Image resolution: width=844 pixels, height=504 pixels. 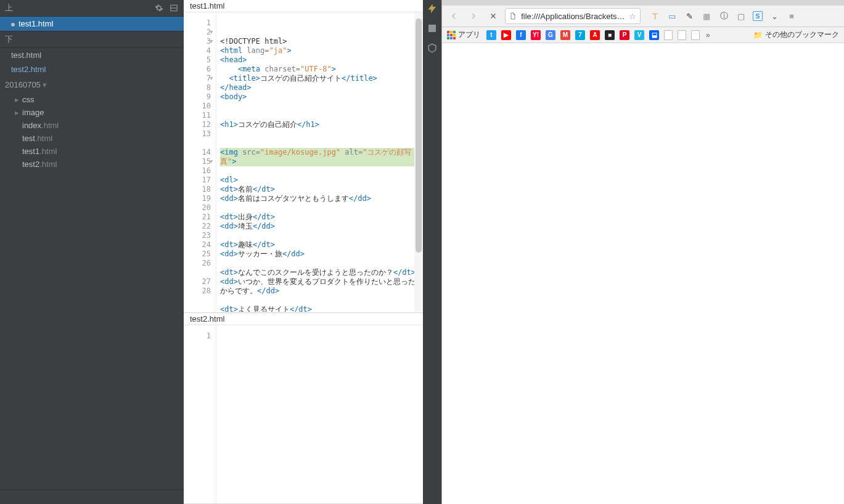 I want to click on bookmark-hatena-icon: 7, so click(x=580, y=35).